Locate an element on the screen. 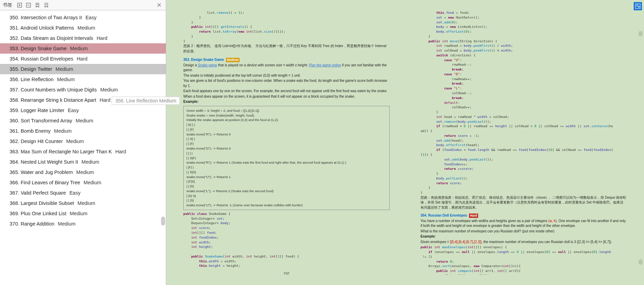 This screenshot has height=285, width=644. doc-note: 思路 2：顺序查找。 使用 List<int[]>作为存储。 方法与红黑树一致，… is located at coordinates (286, 49).